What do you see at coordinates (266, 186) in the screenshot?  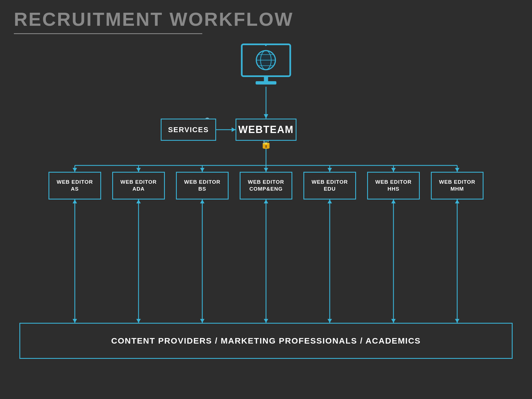 I see `editor-label-compeng: WEB EDITORCOMP&ENG` at bounding box center [266, 186].